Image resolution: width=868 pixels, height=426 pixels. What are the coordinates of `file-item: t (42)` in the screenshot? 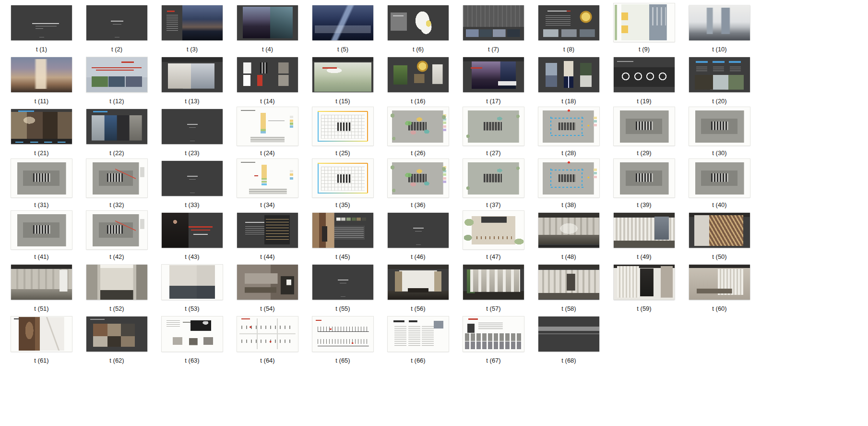 It's located at (117, 235).